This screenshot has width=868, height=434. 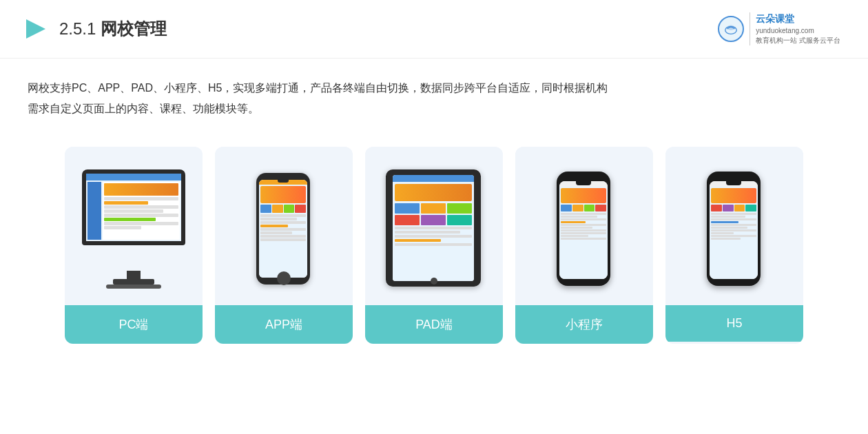 What do you see at coordinates (798, 19) in the screenshot?
I see `logo-brand-name: 云朵课堂` at bounding box center [798, 19].